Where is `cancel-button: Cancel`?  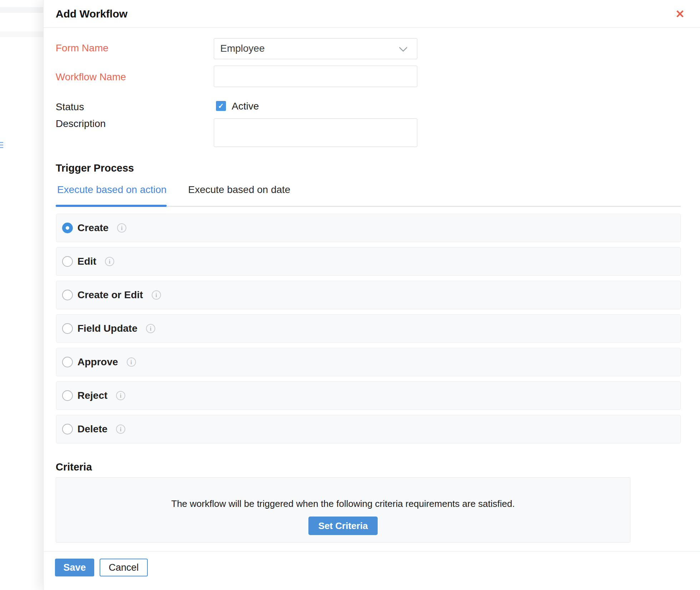
cancel-button: Cancel is located at coordinates (124, 568).